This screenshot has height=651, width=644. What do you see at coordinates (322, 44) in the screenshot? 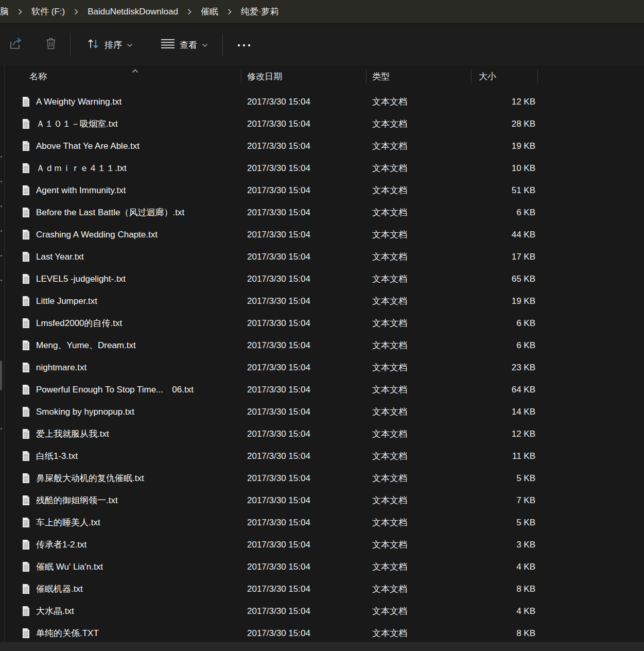
I see `command-bar: 排序 查看` at bounding box center [322, 44].